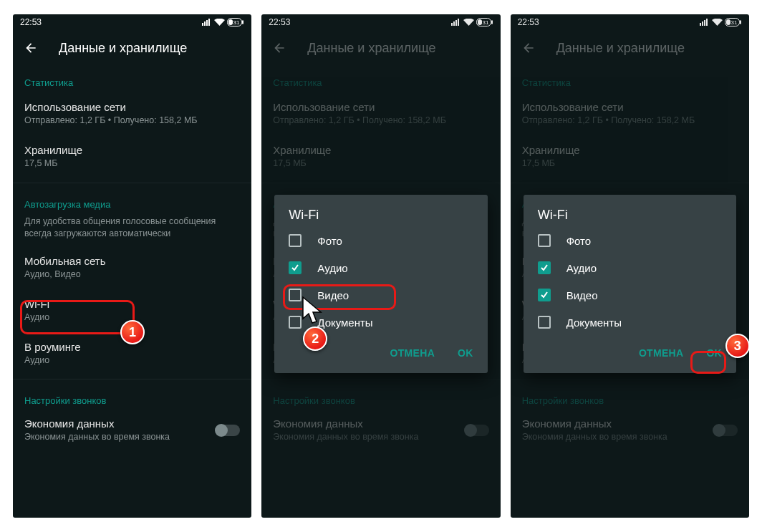 This screenshot has height=532, width=762. Describe the element at coordinates (132, 311) in the screenshot. I see `item-wifi: Wi-Fi Аудио` at that location.